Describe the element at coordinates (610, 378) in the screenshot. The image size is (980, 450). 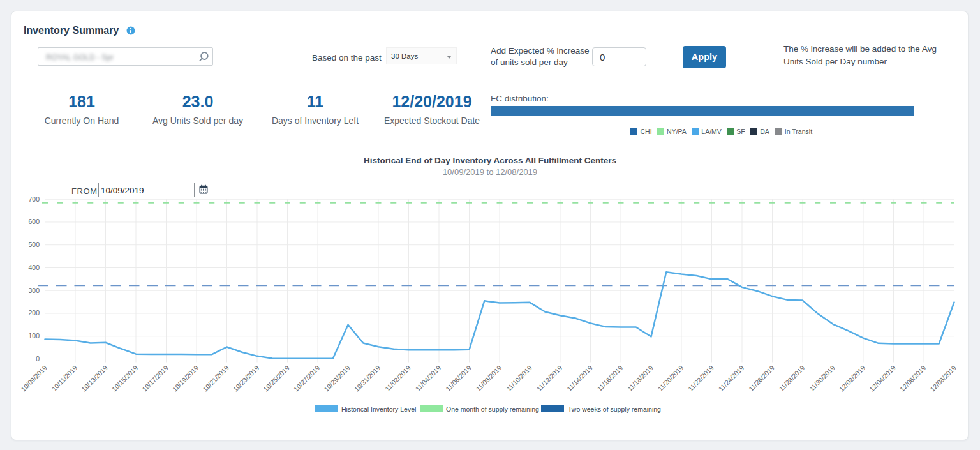
I see `svg-text: 11/16/2019` at that location.